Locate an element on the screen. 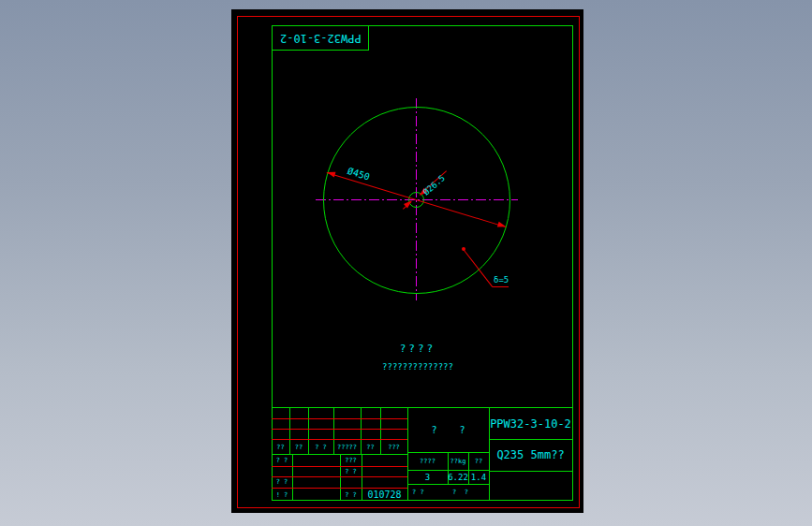 The height and width of the screenshot is (526, 812). revision-header-cell: ? ? is located at coordinates (320, 447).